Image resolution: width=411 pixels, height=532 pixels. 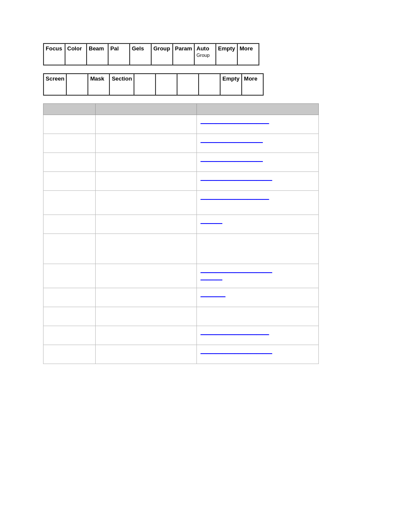 What do you see at coordinates (258, 332) in the screenshot?
I see `link-r11: ______________________` at bounding box center [258, 332].